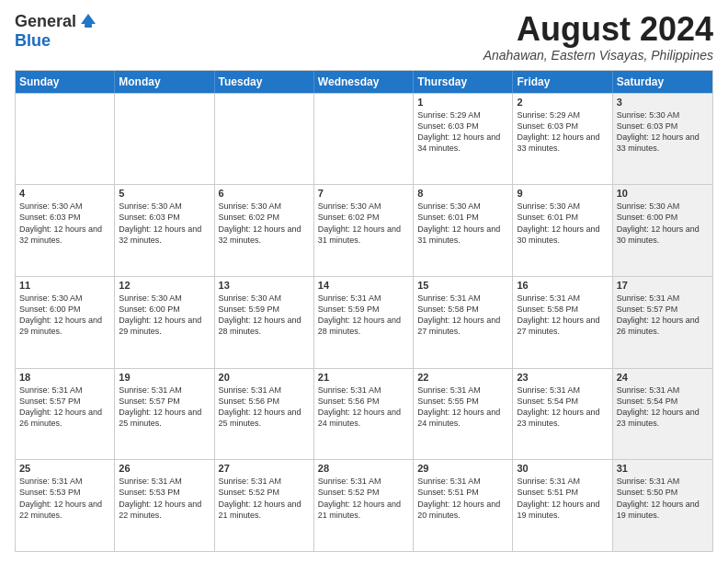 The width and height of the screenshot is (728, 563). I want to click on day-number: 5, so click(164, 193).